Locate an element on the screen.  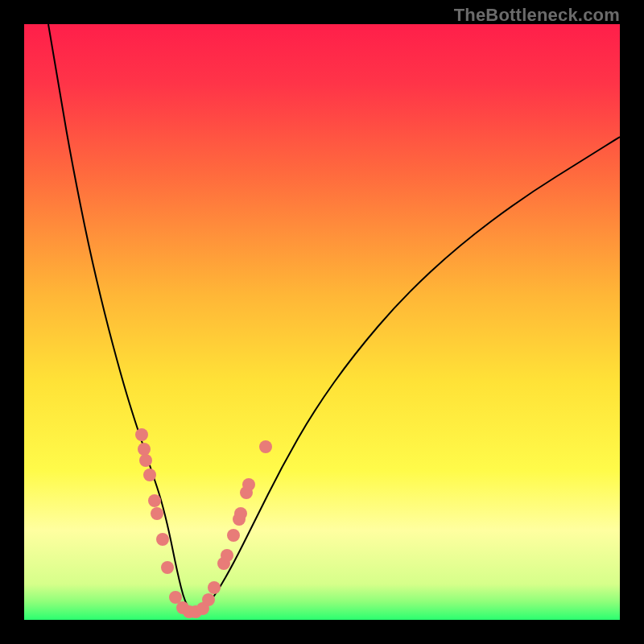
marker-group is located at coordinates (204, 523).